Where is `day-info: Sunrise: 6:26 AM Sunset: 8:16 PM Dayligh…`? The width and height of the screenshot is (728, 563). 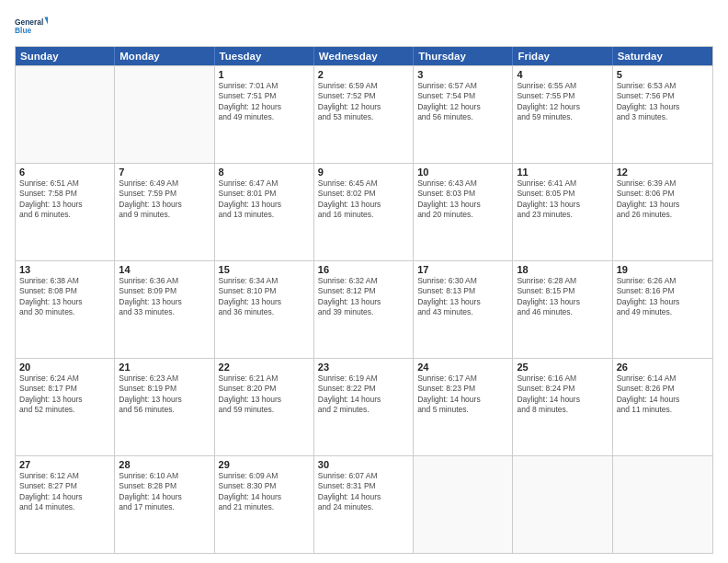 day-info: Sunrise: 6:26 AM Sunset: 8:16 PM Dayligh… is located at coordinates (663, 297).